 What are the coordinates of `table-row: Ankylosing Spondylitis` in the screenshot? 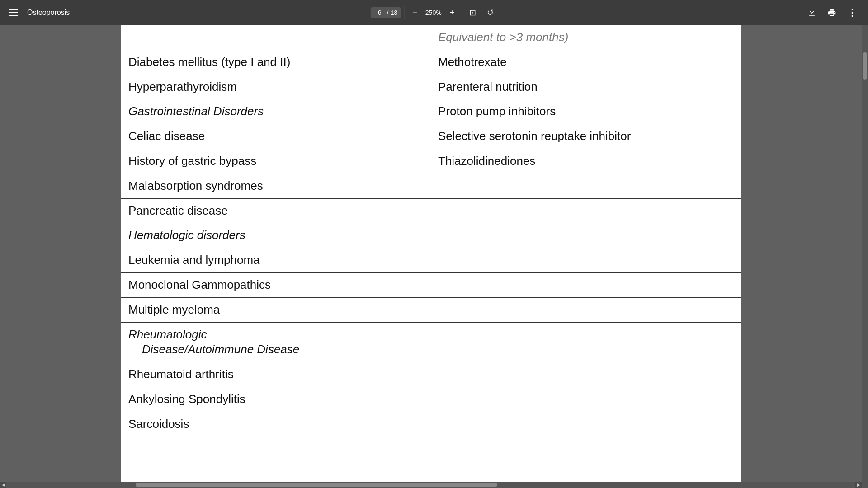 It's located at (431, 399).